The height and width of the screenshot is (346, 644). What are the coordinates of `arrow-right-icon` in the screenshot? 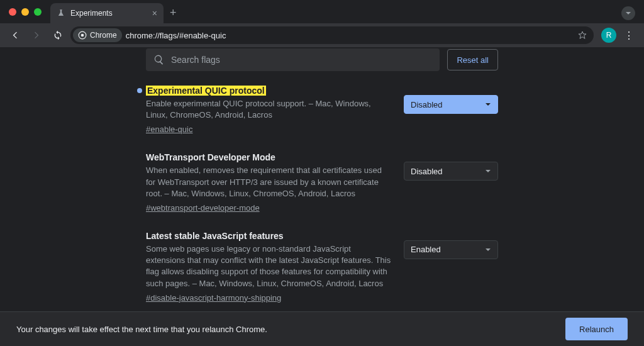 It's located at (36, 35).